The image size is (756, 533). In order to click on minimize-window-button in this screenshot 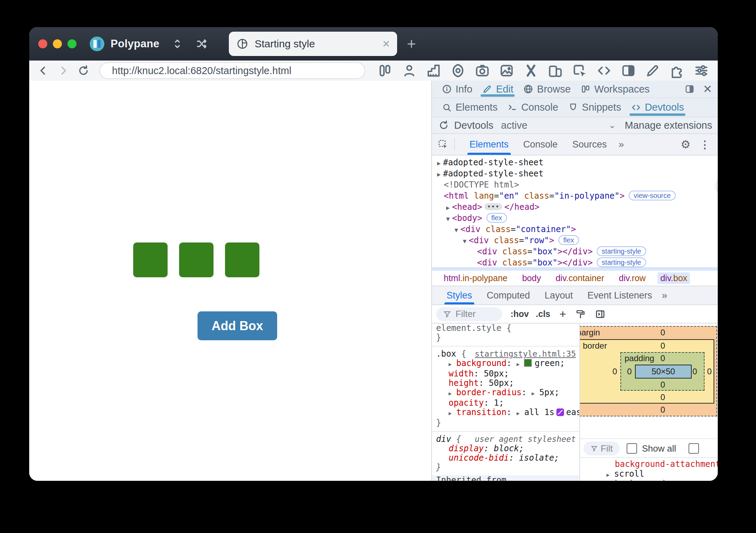, I will do `click(57, 44)`.